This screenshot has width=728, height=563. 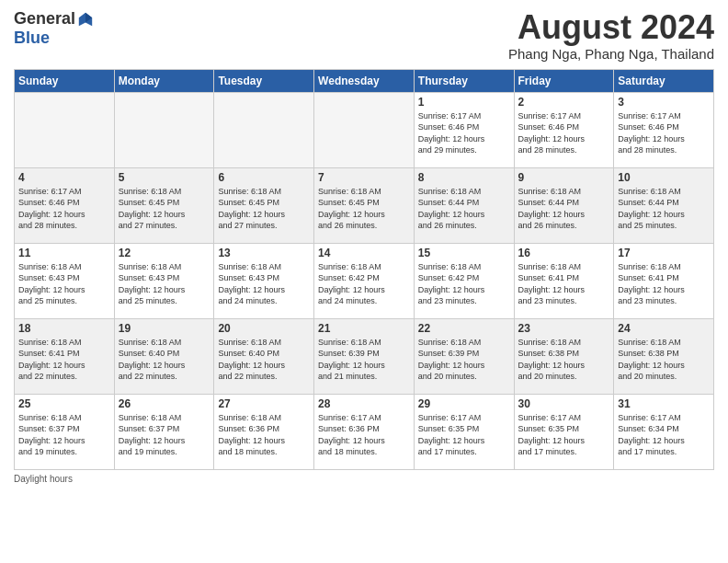 What do you see at coordinates (564, 130) in the screenshot?
I see `calendar-cell: 2Sunrise: 6:17 AM Sunset: 6:46 PM Daylig…` at bounding box center [564, 130].